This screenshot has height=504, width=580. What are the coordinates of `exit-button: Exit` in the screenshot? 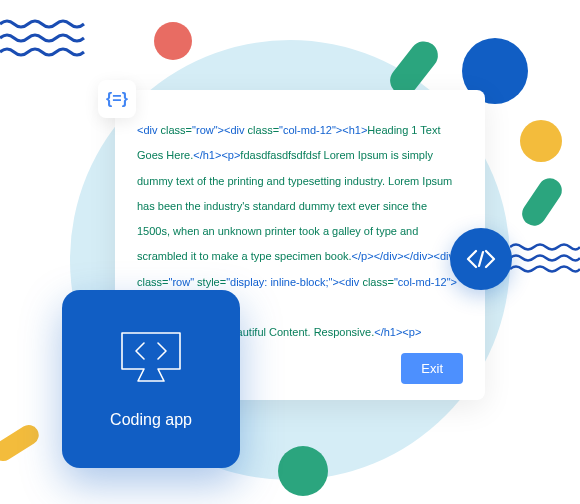 It's located at (432, 368).